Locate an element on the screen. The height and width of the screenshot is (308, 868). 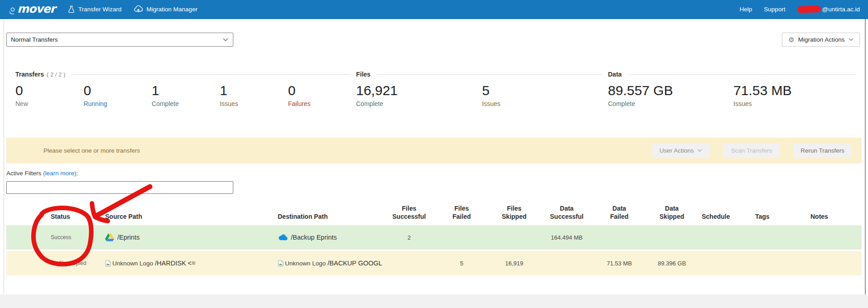
stat-failures: 0 Failures is located at coordinates (322, 95).